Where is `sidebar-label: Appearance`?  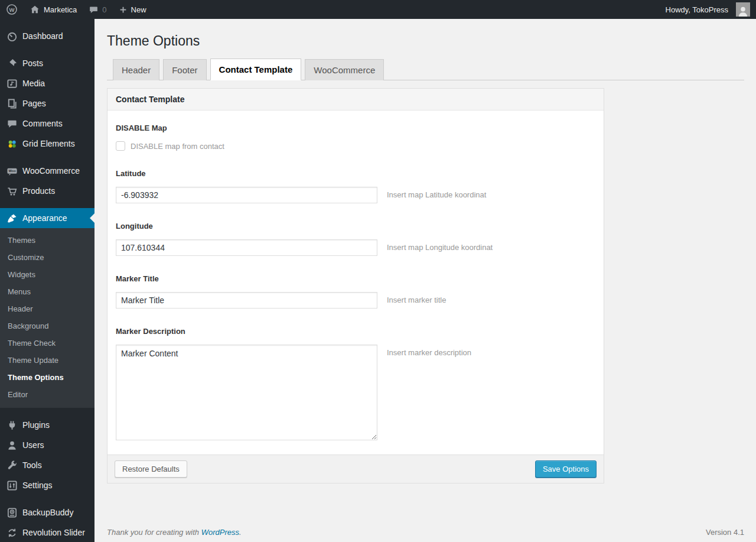
sidebar-label: Appearance is located at coordinates (45, 218).